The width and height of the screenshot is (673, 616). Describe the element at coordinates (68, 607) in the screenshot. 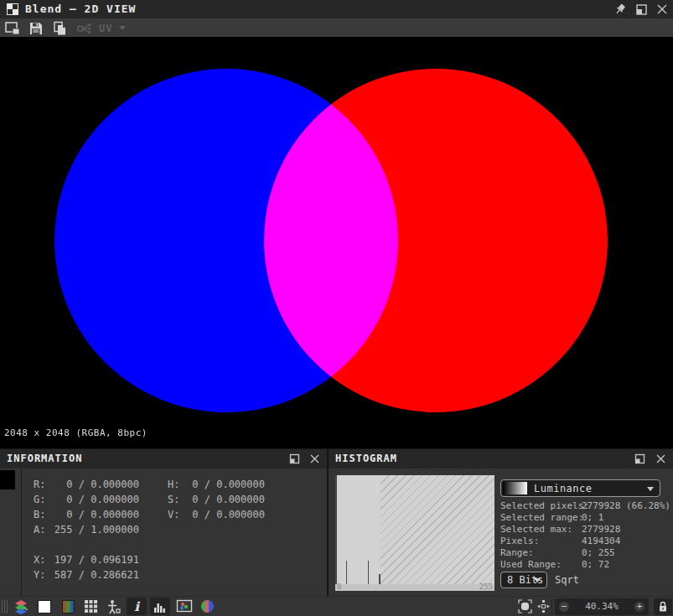

I see `gradient-background-button` at that location.